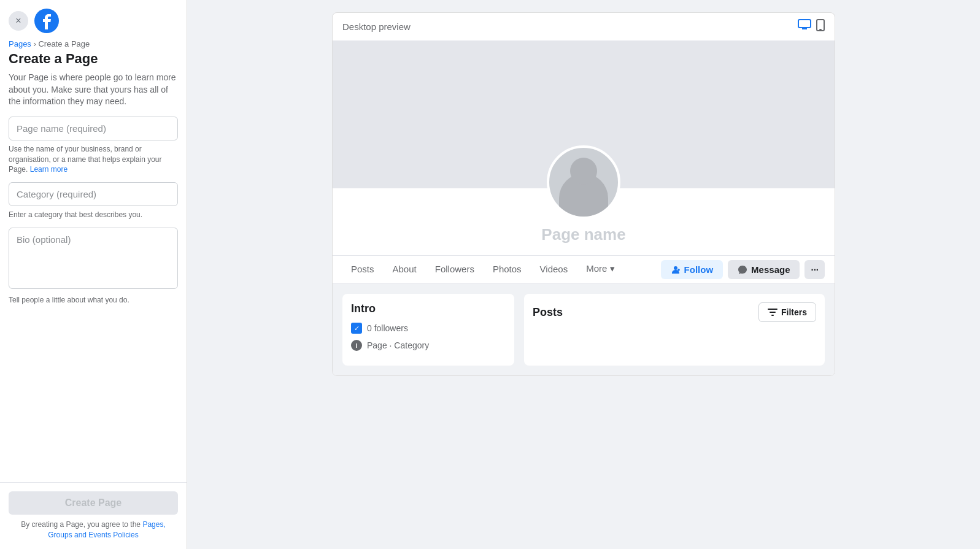  What do you see at coordinates (771, 270) in the screenshot?
I see `message-label: Message` at bounding box center [771, 270].